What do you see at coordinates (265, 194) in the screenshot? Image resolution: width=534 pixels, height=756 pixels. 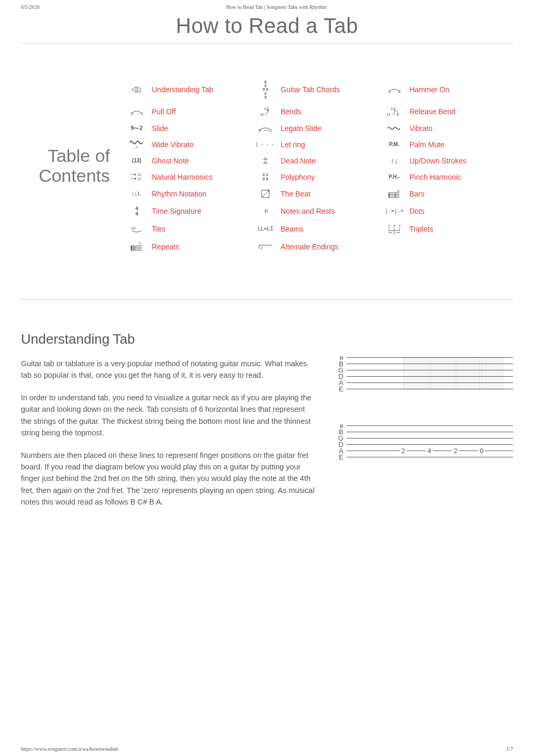 I see `beat-icon` at bounding box center [265, 194].